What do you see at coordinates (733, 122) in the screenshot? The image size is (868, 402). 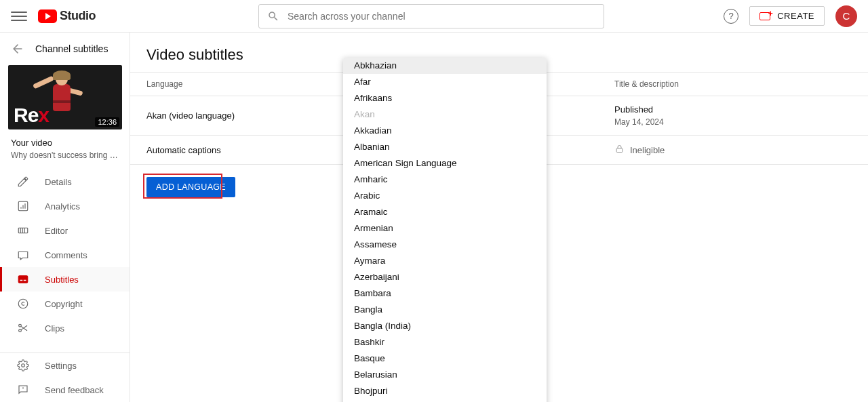 I see `row-date: May 14, 2024` at bounding box center [733, 122].